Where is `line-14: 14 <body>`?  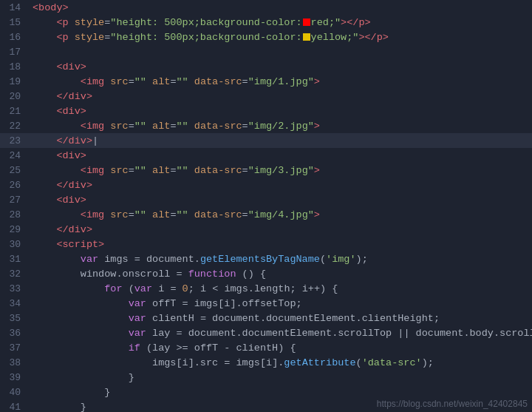 line-14: 14 <body> is located at coordinates (266, 7).